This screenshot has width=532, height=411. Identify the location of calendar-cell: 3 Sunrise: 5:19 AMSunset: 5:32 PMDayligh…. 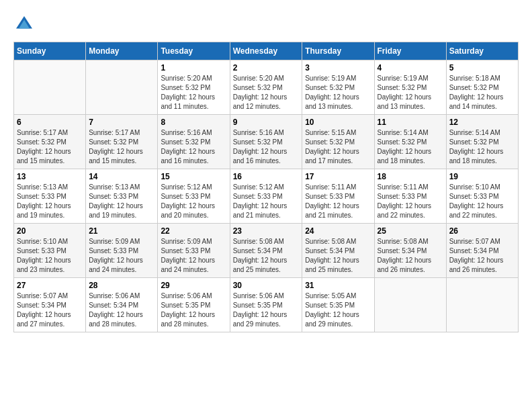
(339, 87).